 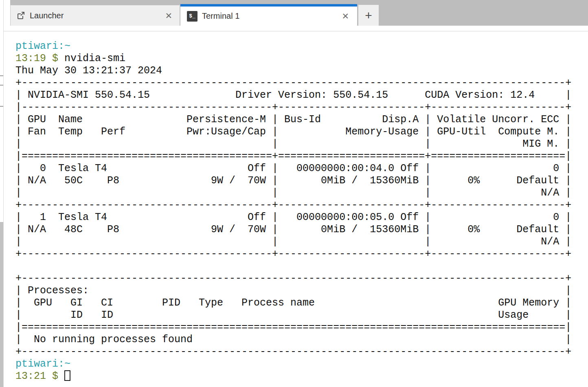 What do you see at coordinates (302, 95) in the screenshot?
I see `terminal-line: | NVIDIA-SMI 550.54.15 Driver Version: 5…` at bounding box center [302, 95].